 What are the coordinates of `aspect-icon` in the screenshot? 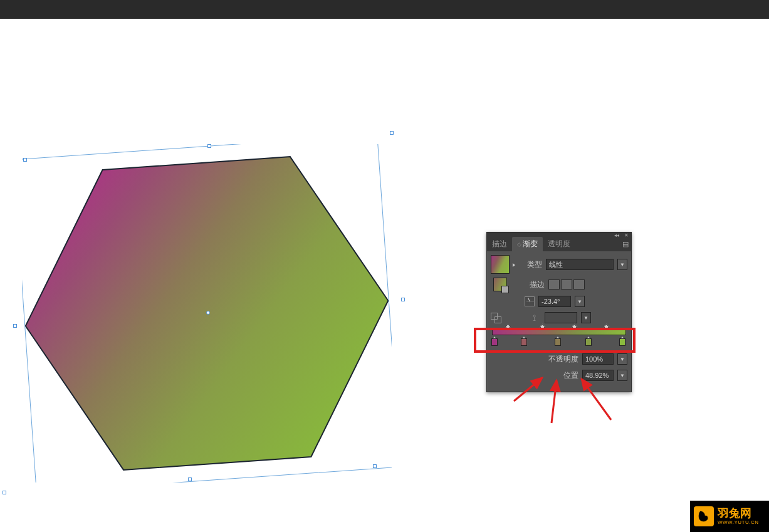 It's located at (496, 318).